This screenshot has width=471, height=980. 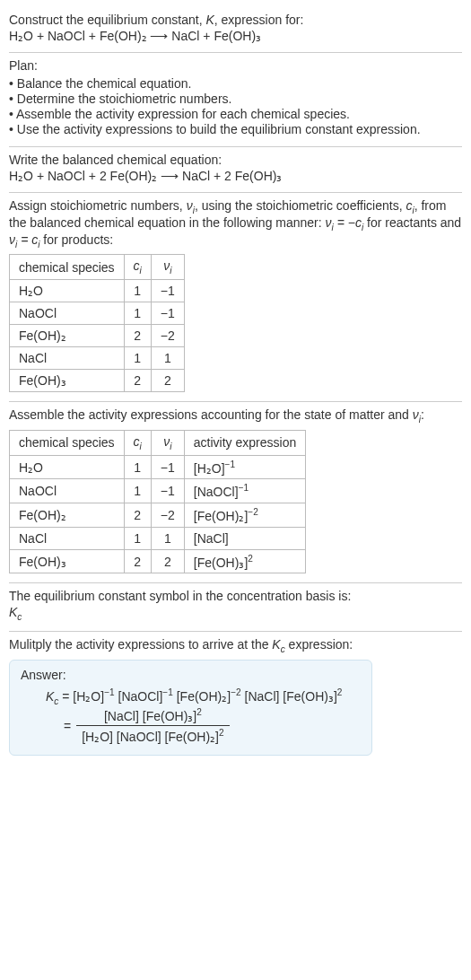 What do you see at coordinates (190, 675) in the screenshot?
I see `answer-label: Answer:` at bounding box center [190, 675].